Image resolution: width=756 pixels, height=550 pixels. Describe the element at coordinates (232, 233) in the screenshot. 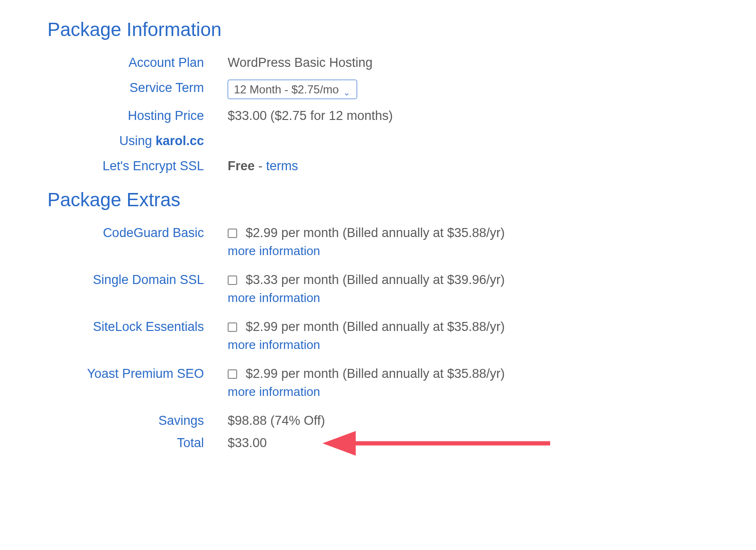

I see `extra-checkbox-codeguard` at that location.